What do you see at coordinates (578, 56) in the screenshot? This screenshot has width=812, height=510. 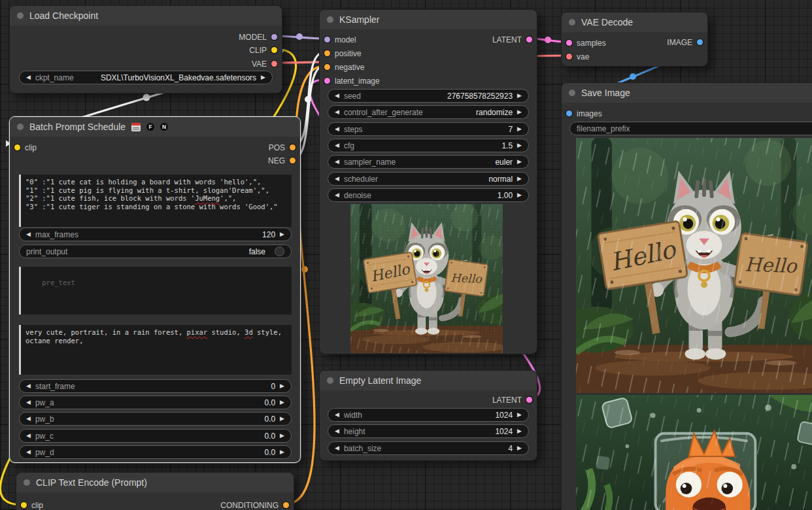 I see `input-slot-vae: vae` at bounding box center [578, 56].